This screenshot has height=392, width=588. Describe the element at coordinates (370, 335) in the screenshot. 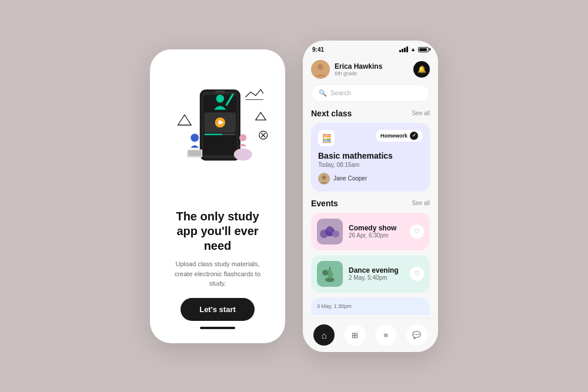

I see `bottom-nav: ⌂ ⊞ ≡ 💬` at that location.